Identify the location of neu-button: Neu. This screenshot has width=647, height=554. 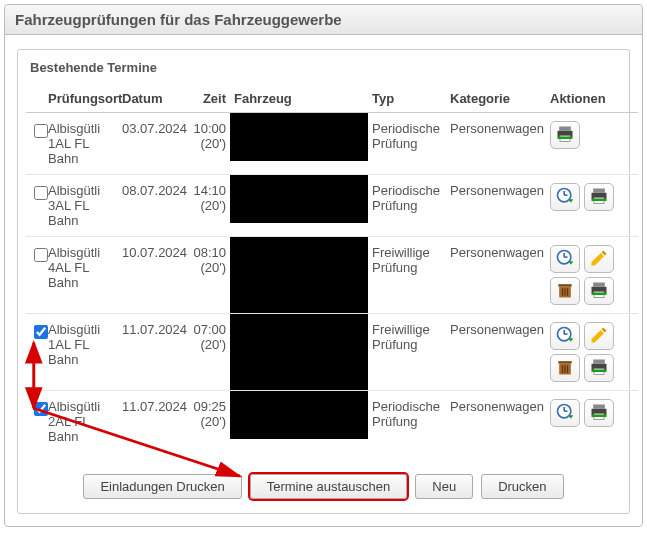
(444, 486).